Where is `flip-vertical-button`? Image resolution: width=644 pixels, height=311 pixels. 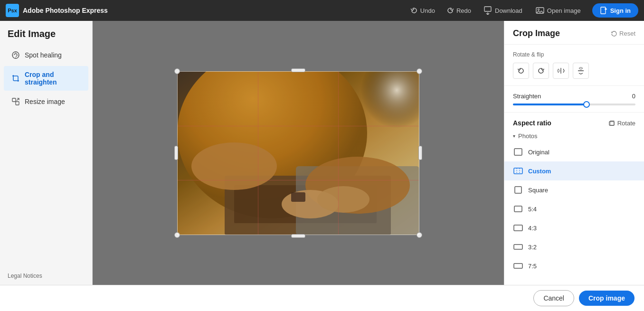
flip-vertical-button is located at coordinates (581, 71).